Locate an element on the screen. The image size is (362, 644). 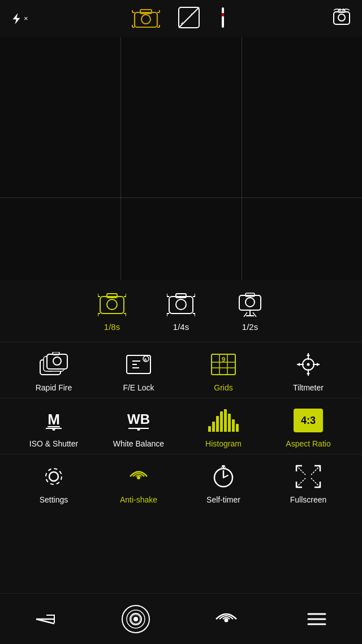
exposure-button: + - is located at coordinates (189, 19).